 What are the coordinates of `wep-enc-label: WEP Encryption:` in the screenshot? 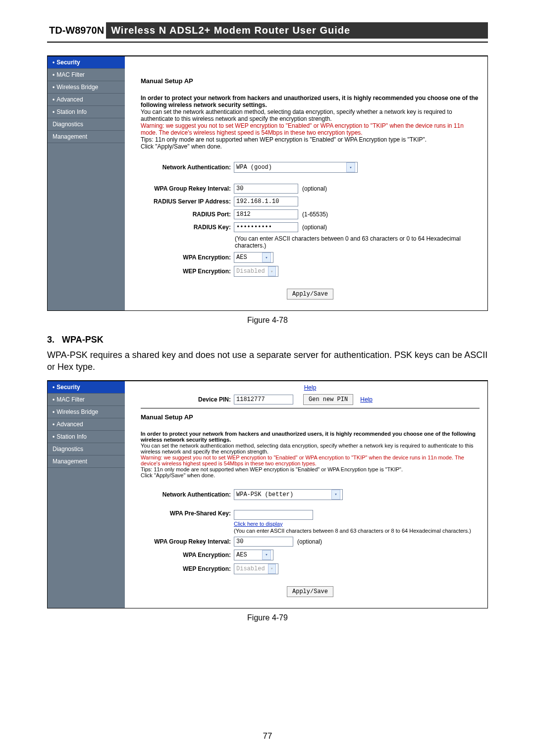 It's located at (187, 271).